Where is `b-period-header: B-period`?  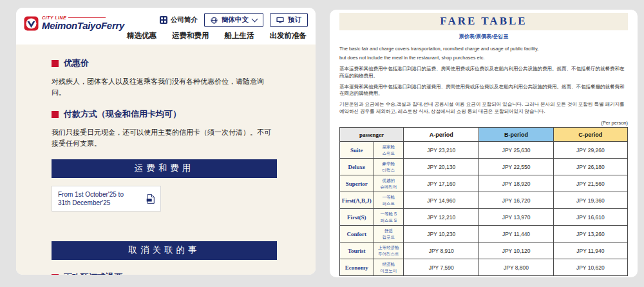
b-period-header: B-period is located at coordinates (516, 135).